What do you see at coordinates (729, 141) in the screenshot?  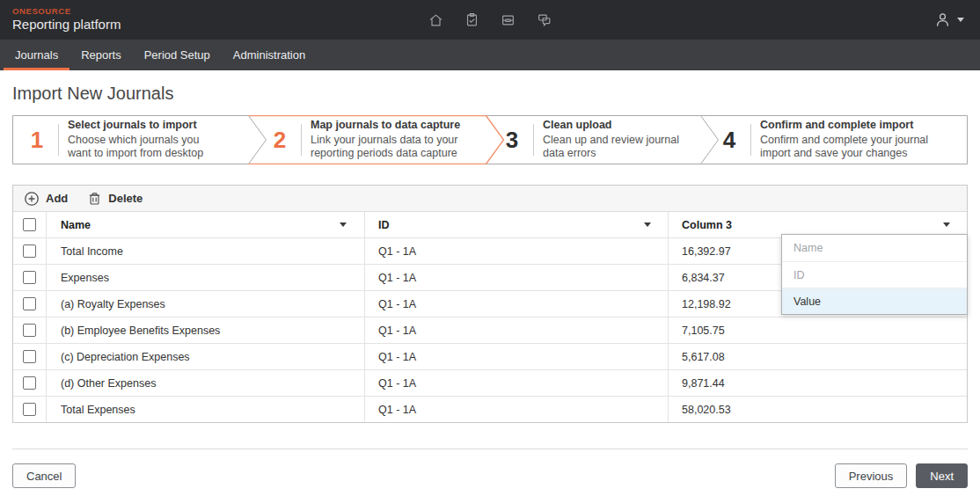 I see `step-number: 4` at bounding box center [729, 141].